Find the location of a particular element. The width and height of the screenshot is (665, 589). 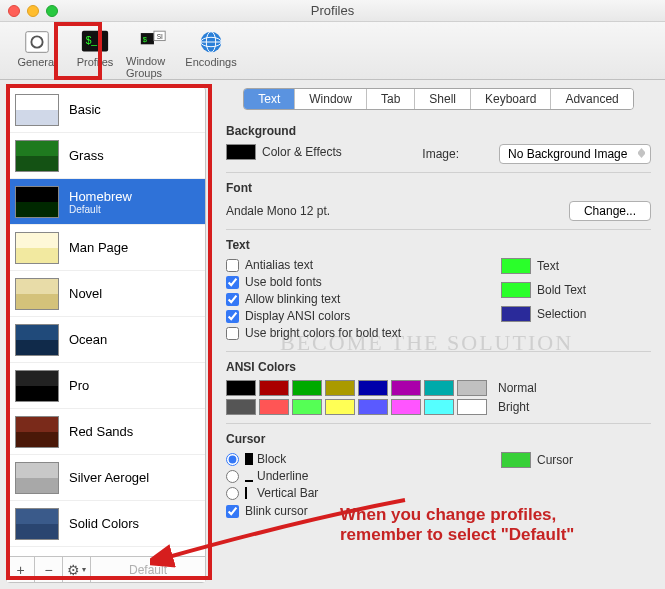

profile-name: Man Page is located at coordinates (98, 248).